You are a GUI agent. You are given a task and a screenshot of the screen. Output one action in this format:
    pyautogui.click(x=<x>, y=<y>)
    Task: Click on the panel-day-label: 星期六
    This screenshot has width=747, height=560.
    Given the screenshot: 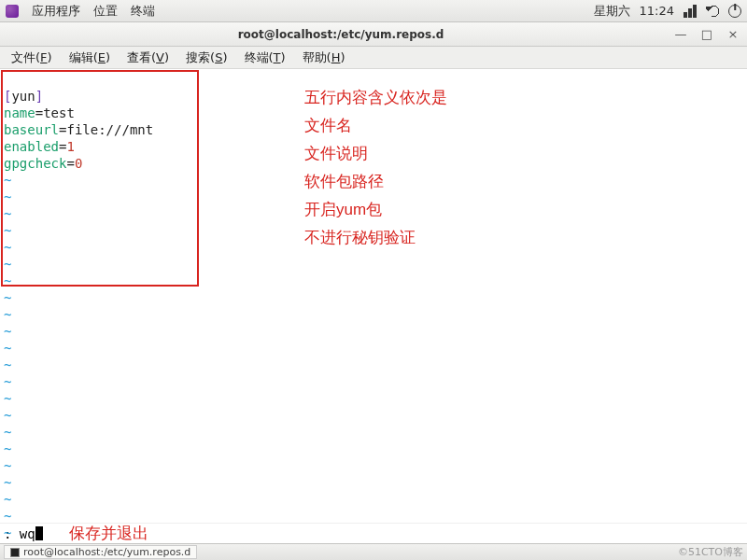 What is the action you would take?
    pyautogui.click(x=613, y=11)
    